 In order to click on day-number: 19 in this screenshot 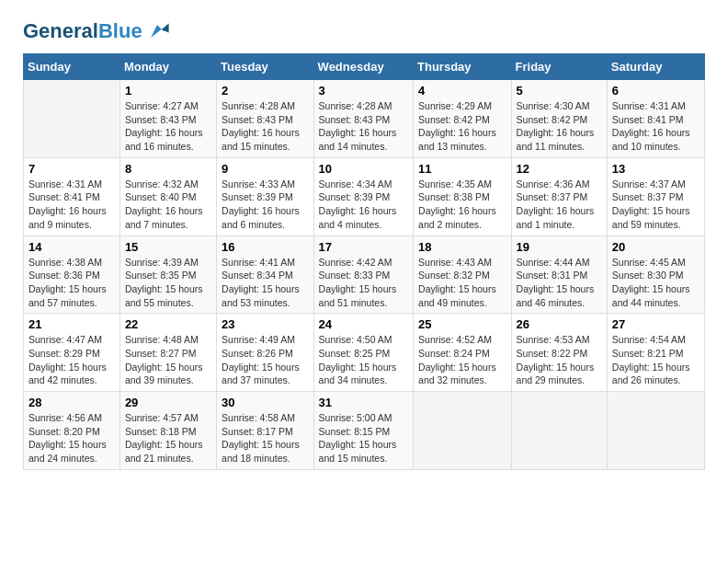, I will do `click(559, 247)`.